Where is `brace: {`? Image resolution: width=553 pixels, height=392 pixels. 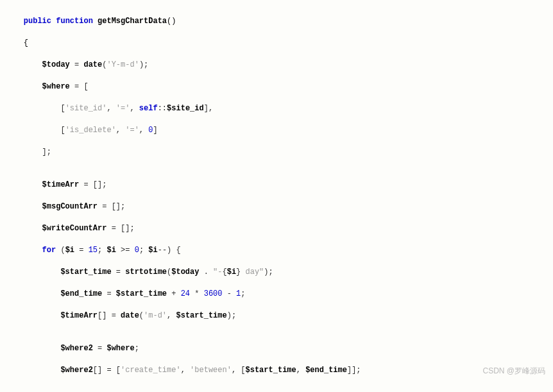 brace: { is located at coordinates (26, 43).